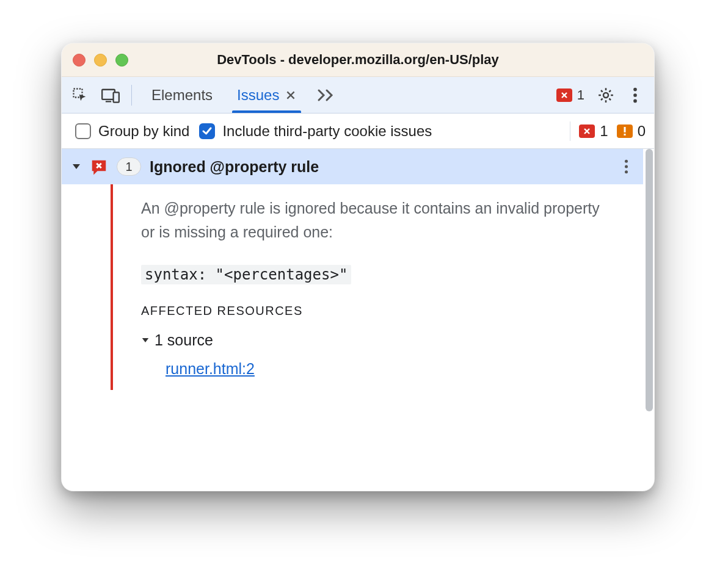 This screenshot has height=581, width=728. What do you see at coordinates (235, 167) in the screenshot?
I see `issue-title: Ignored @property rule` at bounding box center [235, 167].